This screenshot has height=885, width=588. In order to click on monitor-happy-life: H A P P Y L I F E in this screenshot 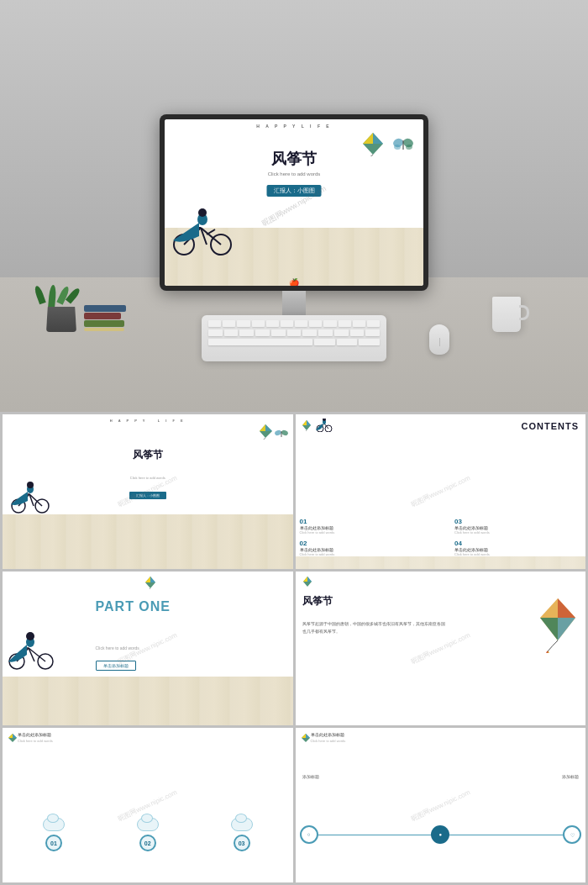, I will do `click(294, 126)`.